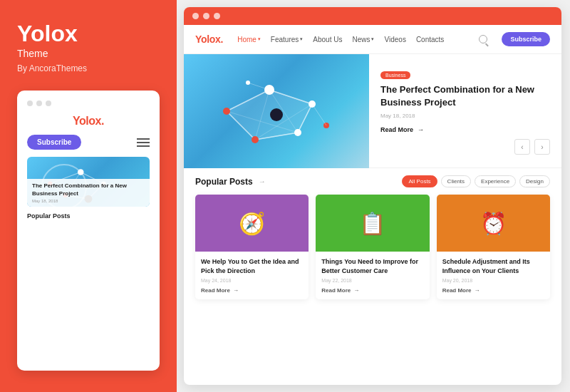 This screenshot has height=392, width=570. I want to click on hero-card: Business The Perfect Combination for a N…, so click(465, 111).